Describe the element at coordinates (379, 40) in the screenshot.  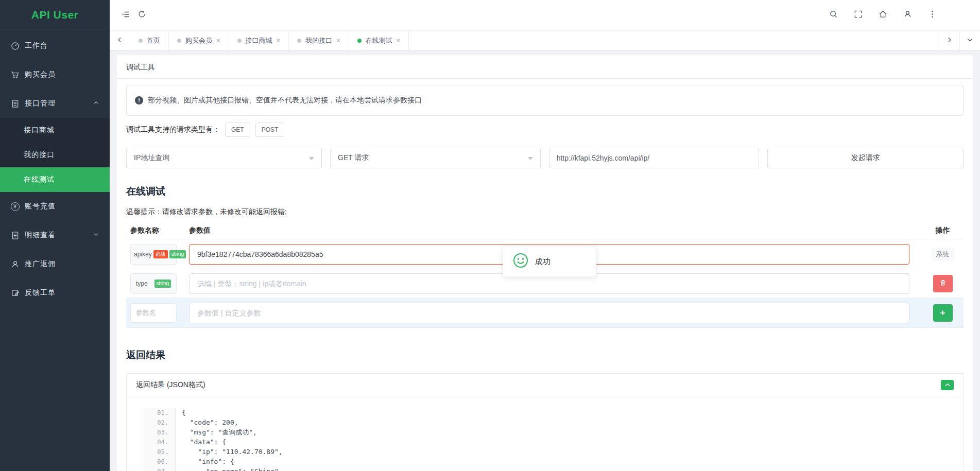
I see `tab-online-test: 在线测试 ×` at that location.